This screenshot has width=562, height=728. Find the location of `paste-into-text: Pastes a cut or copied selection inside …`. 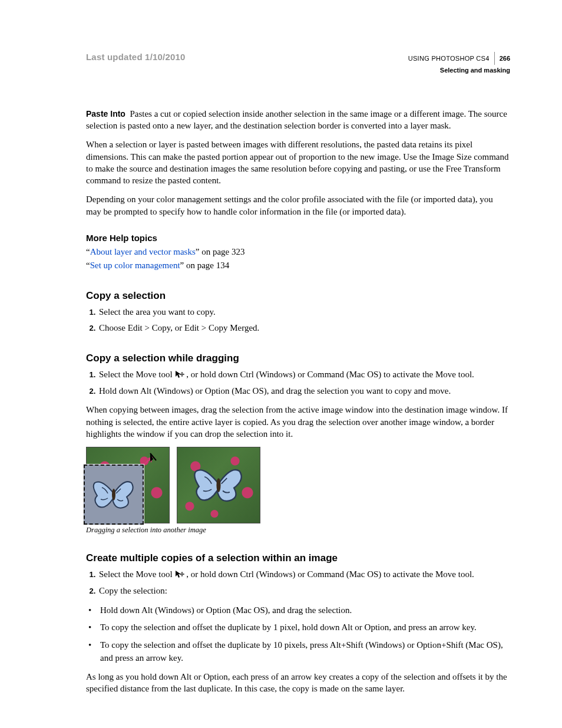

paste-into-text: Pastes a cut or copied selection inside … is located at coordinates (297, 120).